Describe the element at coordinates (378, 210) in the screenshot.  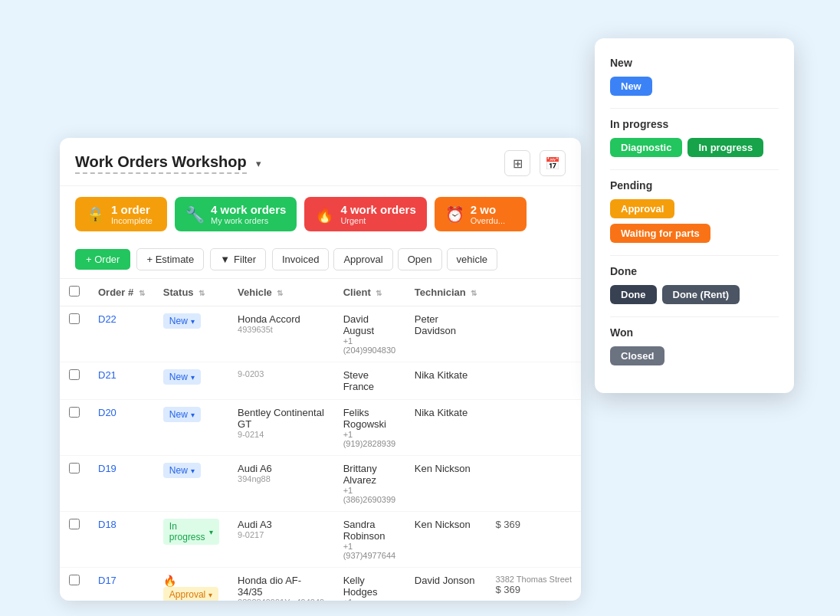
I see `summary-count: 4 work orders` at that location.